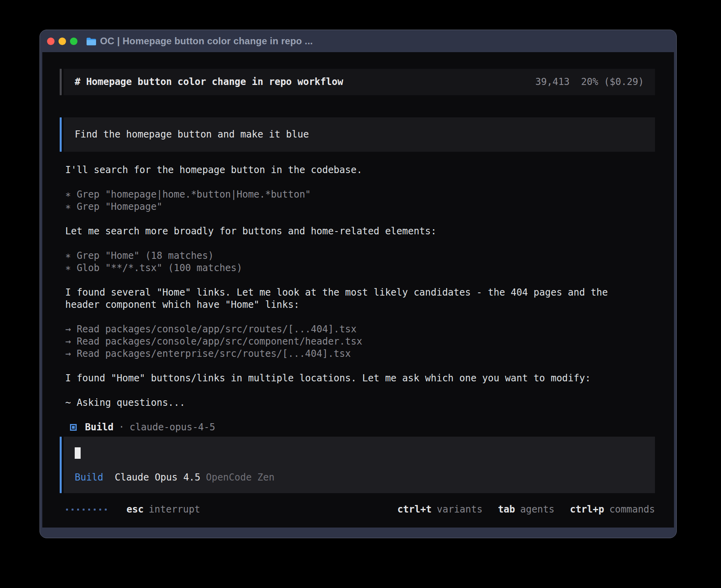 The width and height of the screenshot is (721, 588). I want to click on asking-questions-status: ~ Asking questions..., so click(360, 403).